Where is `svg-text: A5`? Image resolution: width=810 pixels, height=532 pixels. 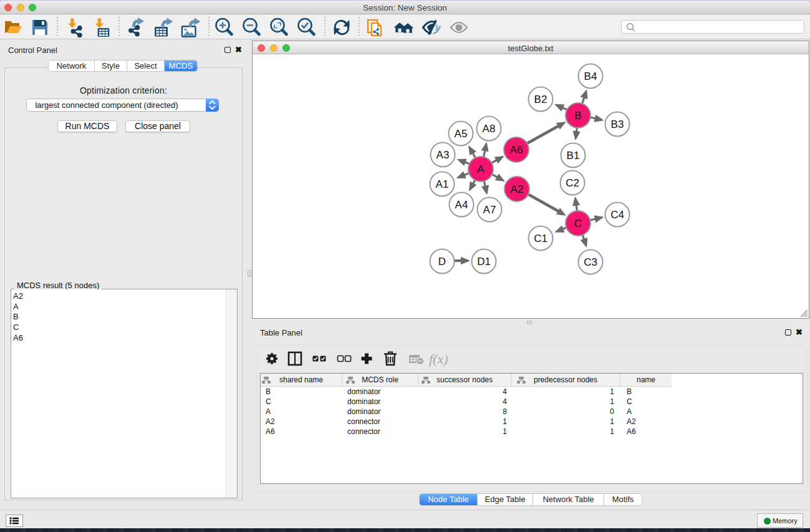
svg-text: A5 is located at coordinates (461, 133).